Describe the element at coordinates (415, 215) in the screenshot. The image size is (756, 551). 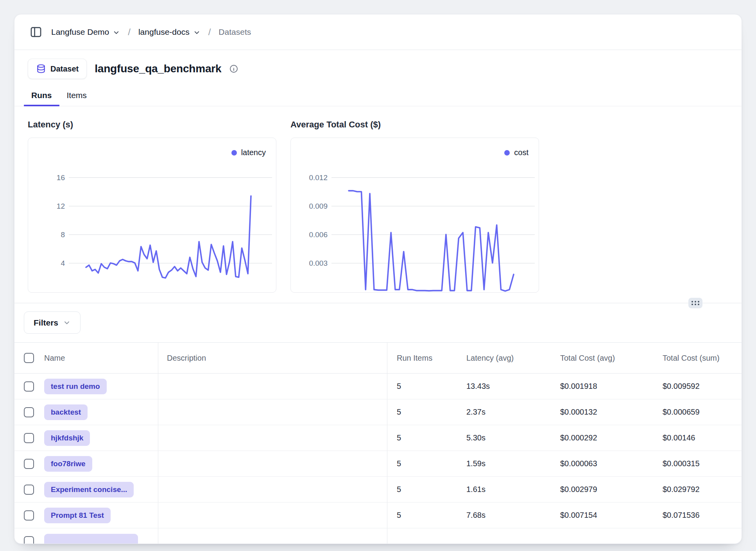
I see `cost-line-series` at that location.